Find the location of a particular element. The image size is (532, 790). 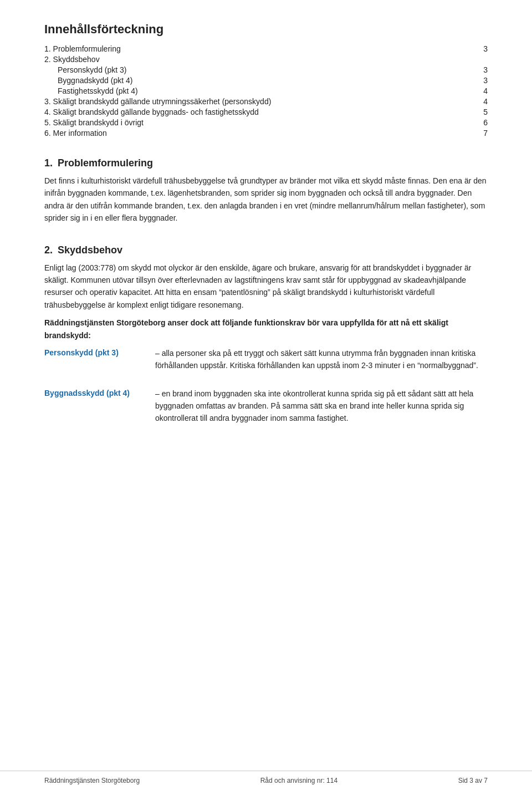

section-2-bold: Räddningstjänsten Storgöteborg anser doc… is located at coordinates (266, 329).